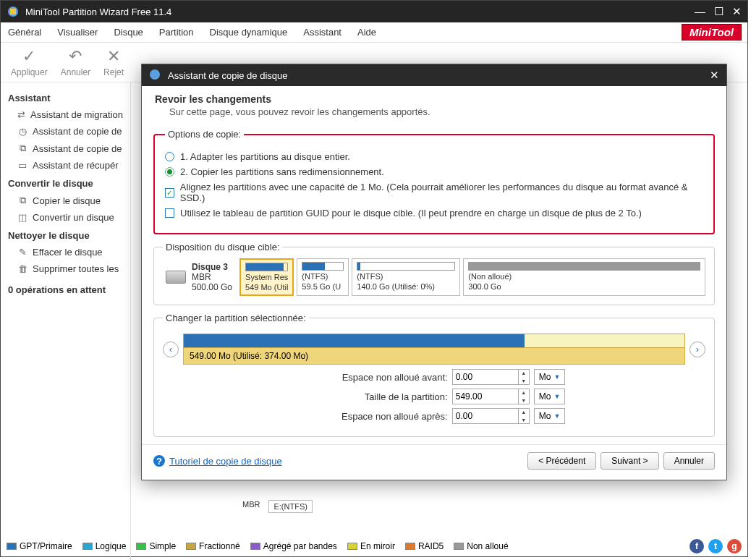 This screenshot has height=560, width=751. What do you see at coordinates (374, 12) in the screenshot?
I see `titlebar: MiniTool Partition Wizard Free 11.4 — ☐ …` at bounding box center [374, 12].